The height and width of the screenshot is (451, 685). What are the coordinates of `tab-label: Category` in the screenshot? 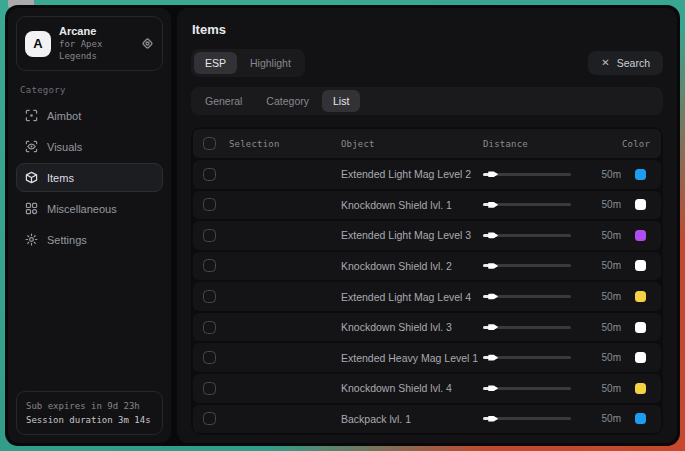 It's located at (288, 101).